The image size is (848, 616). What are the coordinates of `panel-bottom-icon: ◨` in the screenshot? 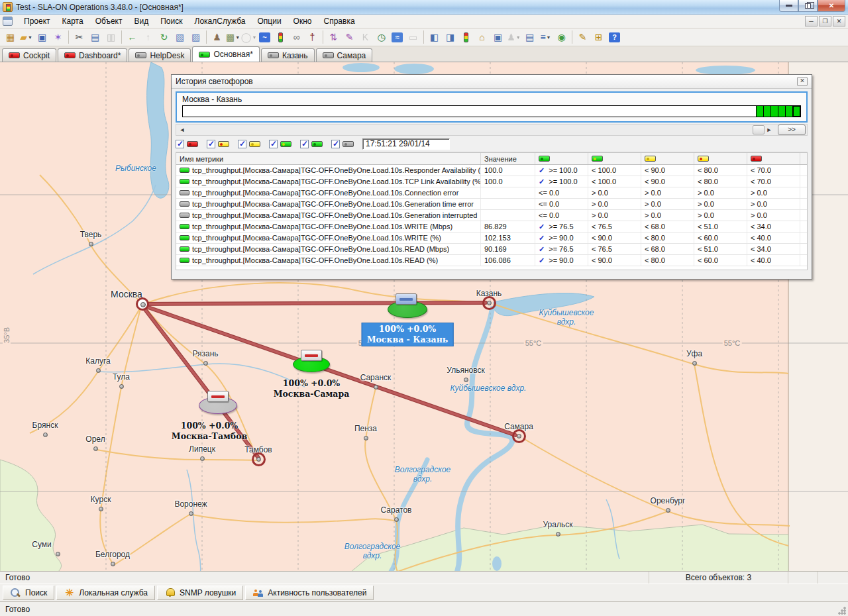 It's located at (450, 37).